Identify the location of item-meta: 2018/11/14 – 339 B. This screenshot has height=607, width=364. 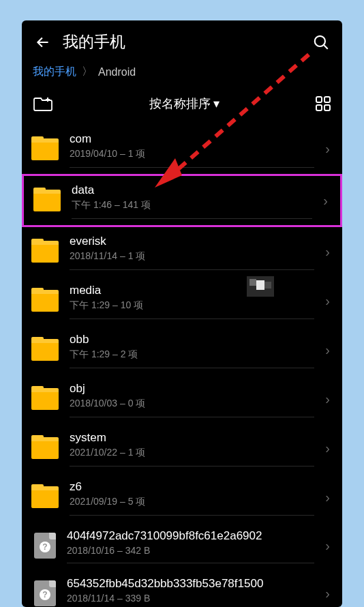
(191, 598).